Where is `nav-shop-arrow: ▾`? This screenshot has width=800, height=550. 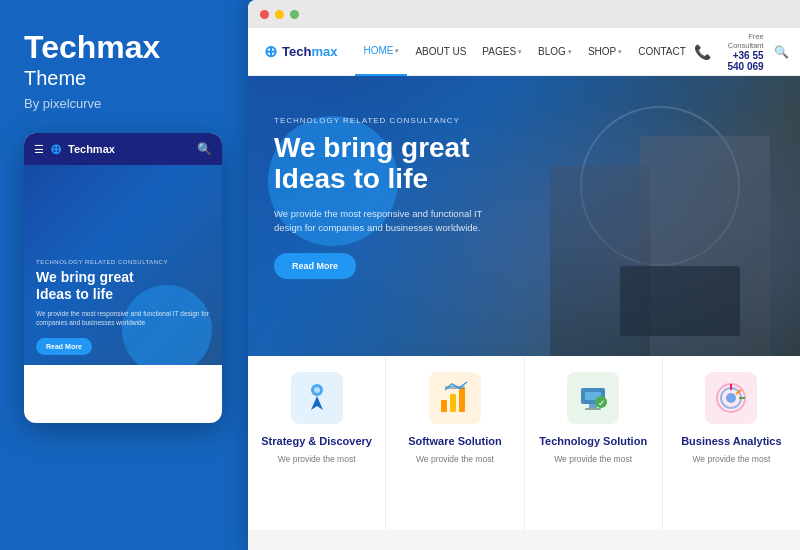 nav-shop-arrow: ▾ is located at coordinates (620, 52).